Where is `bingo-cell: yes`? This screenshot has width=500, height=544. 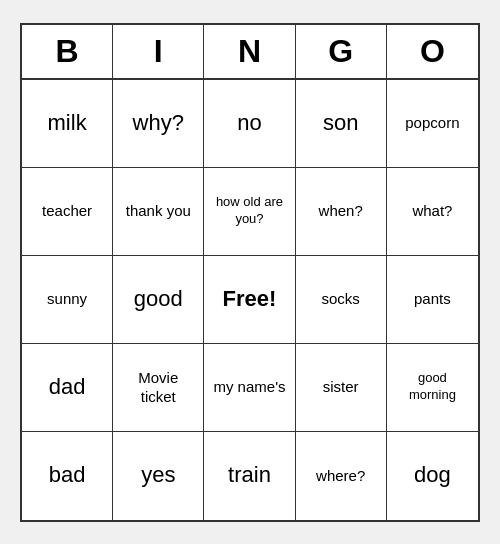
bingo-cell: yes is located at coordinates (158, 476).